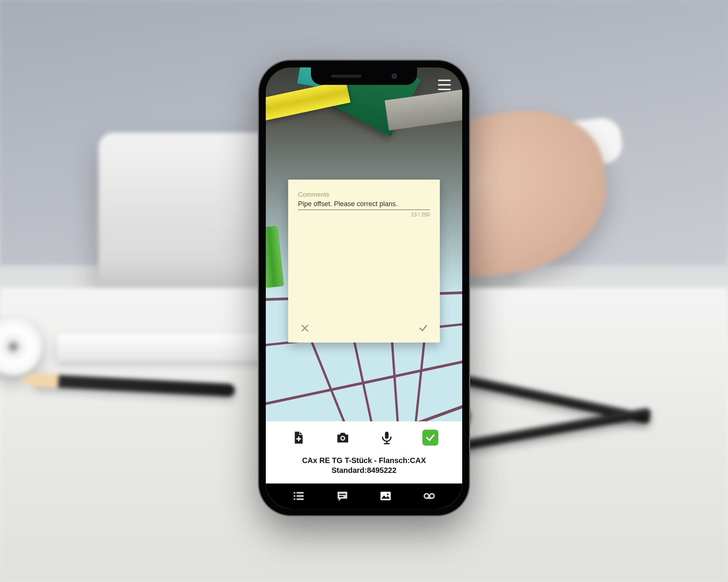 The height and width of the screenshot is (582, 728). I want to click on list-icon, so click(299, 496).